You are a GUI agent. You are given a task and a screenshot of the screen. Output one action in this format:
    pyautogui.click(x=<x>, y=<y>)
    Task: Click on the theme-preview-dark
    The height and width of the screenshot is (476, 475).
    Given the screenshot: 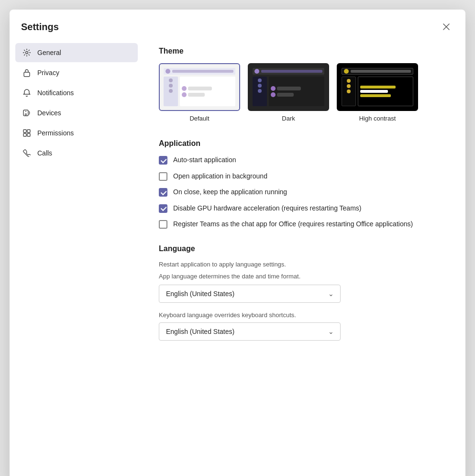 What is the action you would take?
    pyautogui.click(x=288, y=87)
    